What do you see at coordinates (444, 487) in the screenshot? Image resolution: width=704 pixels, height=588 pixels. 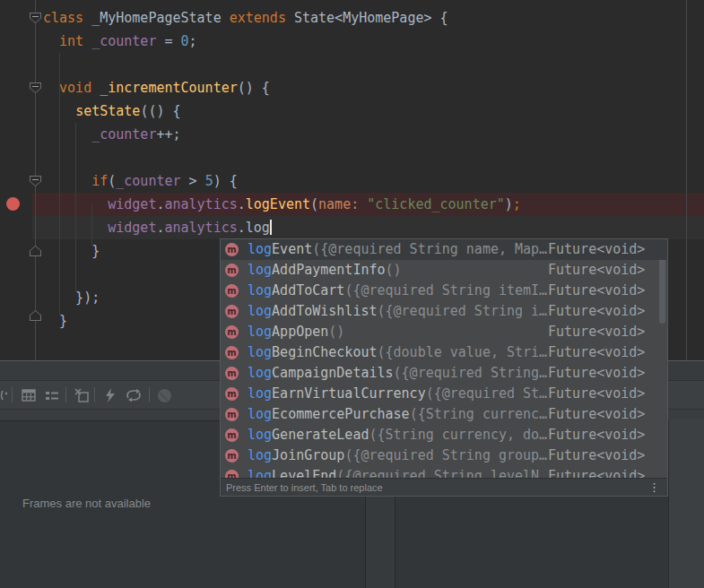 I see `completion-hint-bar: Press Enter to insert, Tab to replace ⋮` at bounding box center [444, 487].